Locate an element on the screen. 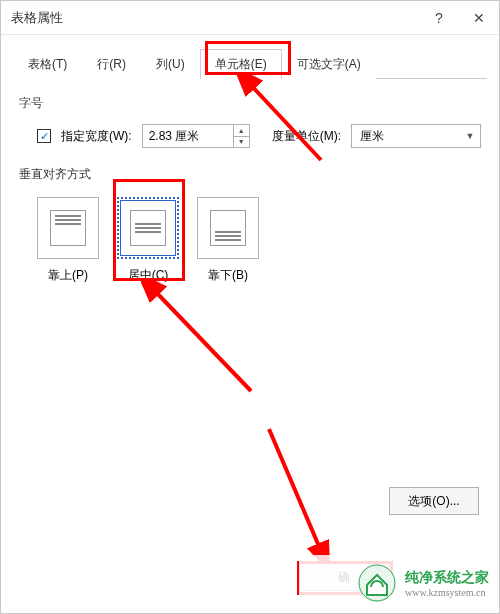 The height and width of the screenshot is (614, 500). valign-bottom-label: 靠下(B) is located at coordinates (228, 276).